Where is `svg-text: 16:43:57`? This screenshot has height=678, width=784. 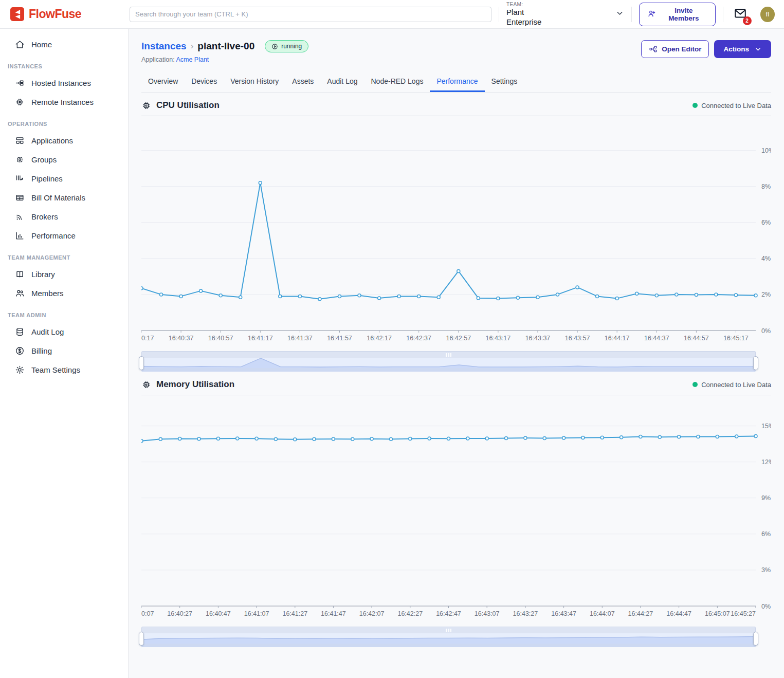
svg-text: 16:43:57 is located at coordinates (578, 338).